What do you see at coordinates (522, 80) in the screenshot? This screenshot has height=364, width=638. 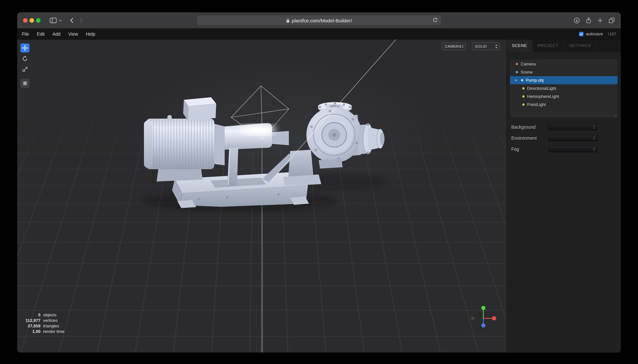 I see `object-dot-icon` at bounding box center [522, 80].